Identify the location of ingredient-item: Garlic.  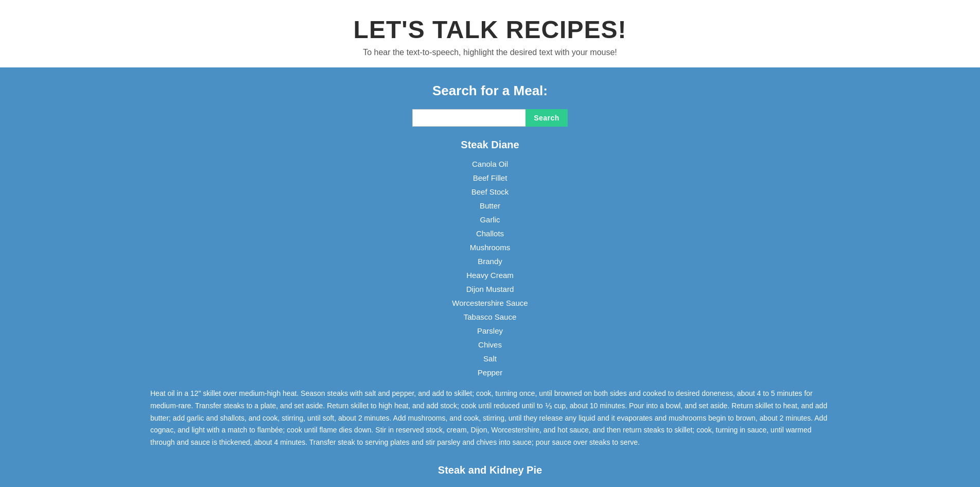
(490, 219).